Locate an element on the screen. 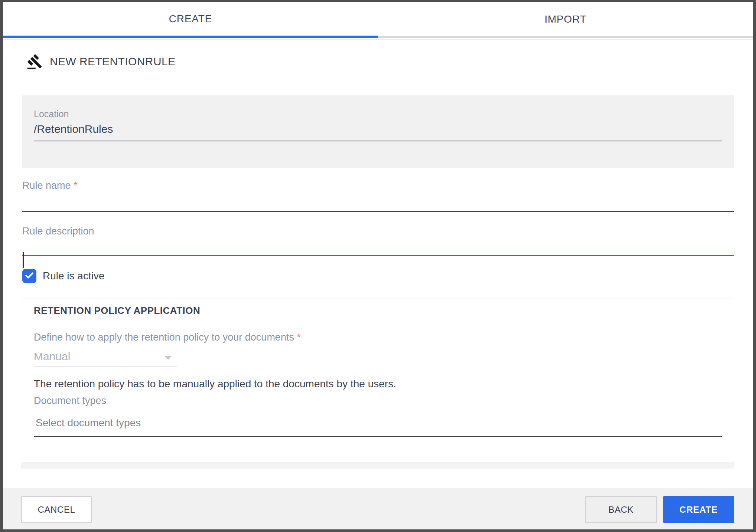 This screenshot has height=532, width=756. apply-mode-label: Define how to apply the retention policy… is located at coordinates (167, 337).